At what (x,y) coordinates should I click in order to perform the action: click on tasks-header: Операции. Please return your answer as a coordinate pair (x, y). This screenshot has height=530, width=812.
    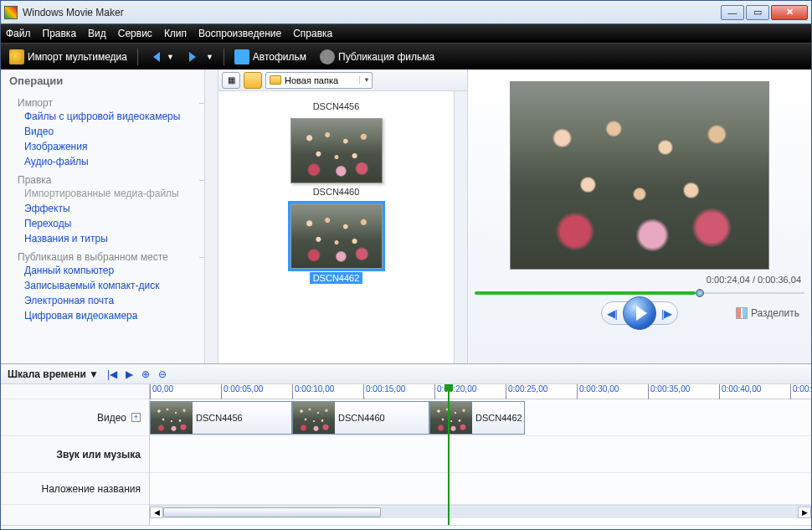
    Looking at the image, I should click on (102, 80).